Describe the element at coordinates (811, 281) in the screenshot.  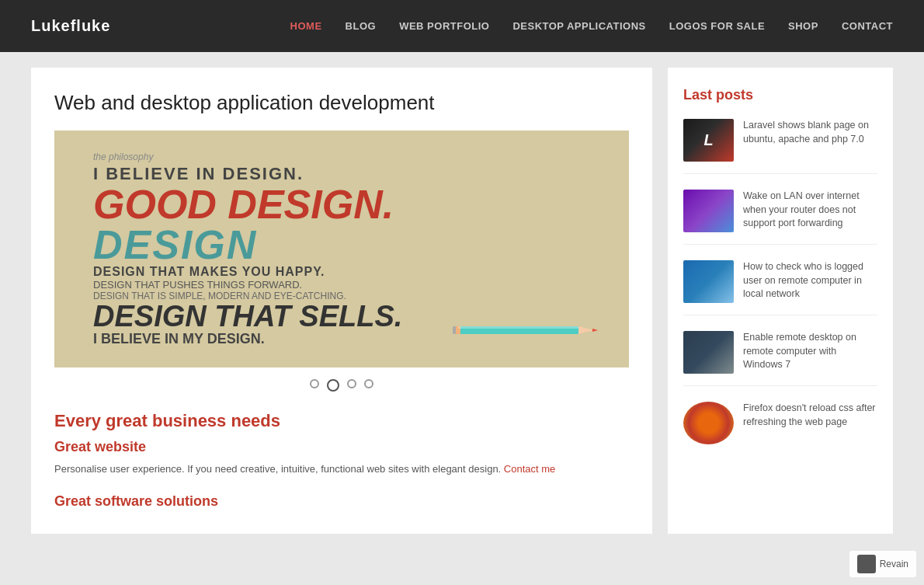
I see `post-info-3: How to check who is logged user on remot…` at that location.